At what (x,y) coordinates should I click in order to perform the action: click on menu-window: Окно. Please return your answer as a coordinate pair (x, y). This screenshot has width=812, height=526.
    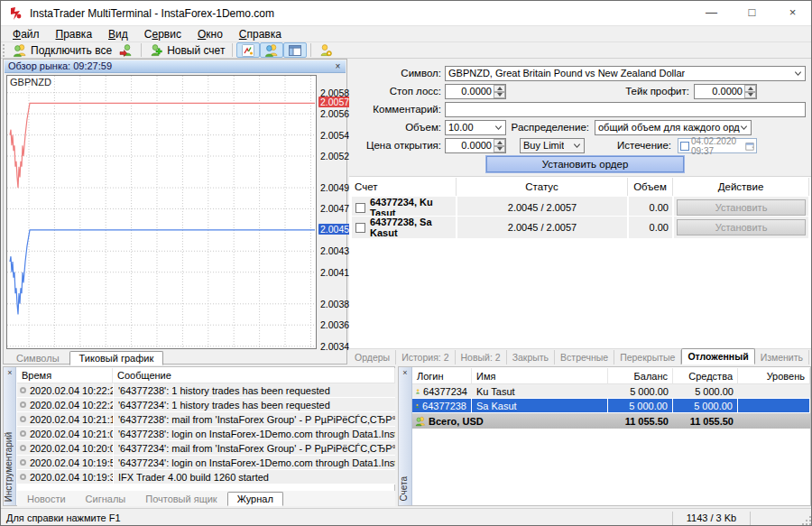
    Looking at the image, I should click on (210, 34).